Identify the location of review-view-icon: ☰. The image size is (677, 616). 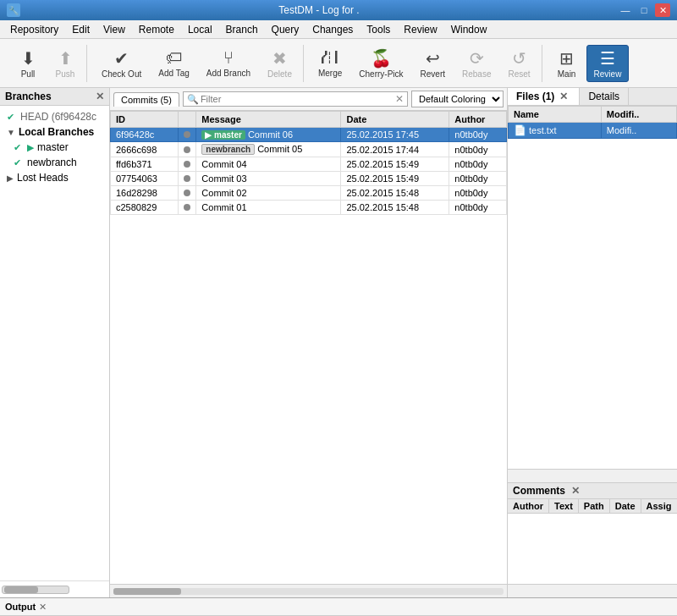
(608, 58).